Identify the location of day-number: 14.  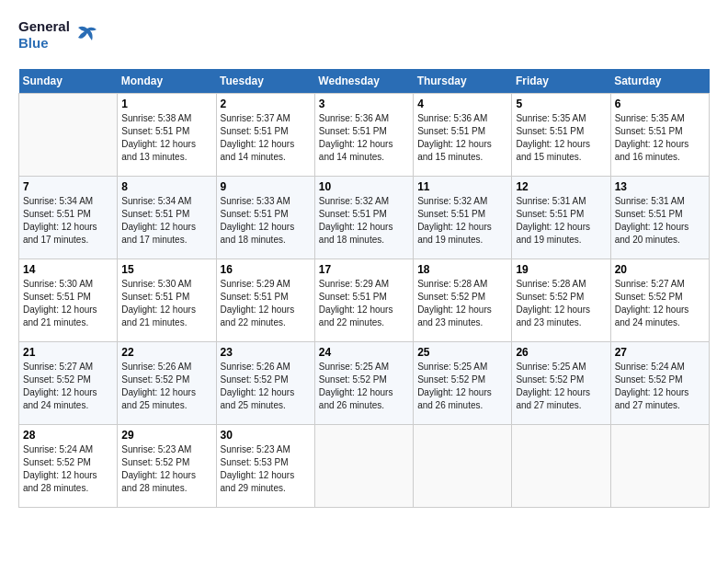
(68, 270).